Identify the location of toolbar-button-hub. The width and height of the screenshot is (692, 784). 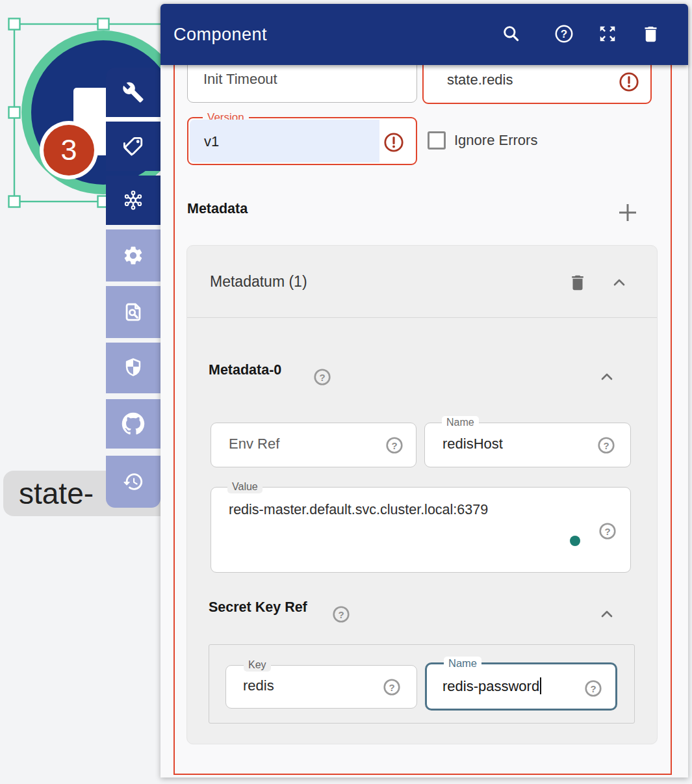
(133, 200).